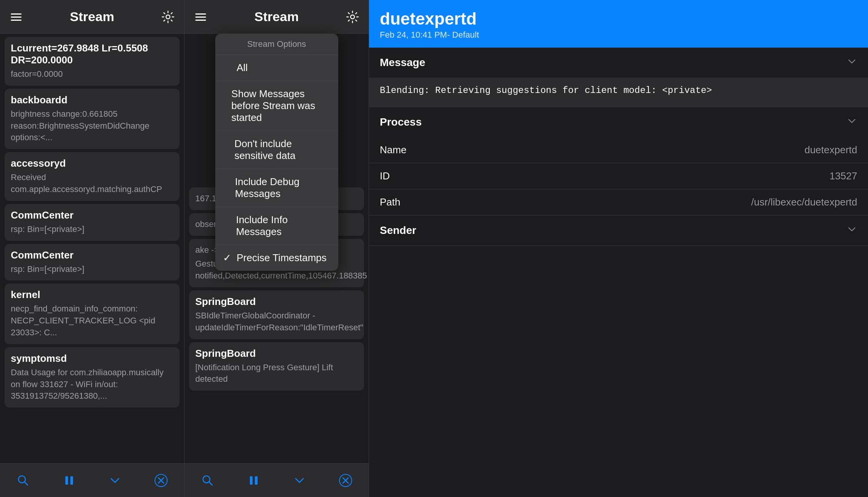 The image size is (868, 497). What do you see at coordinates (277, 258) in the screenshot?
I see `dropdown-item-precise-timestamps: ✓ Precise Timestamps` at bounding box center [277, 258].